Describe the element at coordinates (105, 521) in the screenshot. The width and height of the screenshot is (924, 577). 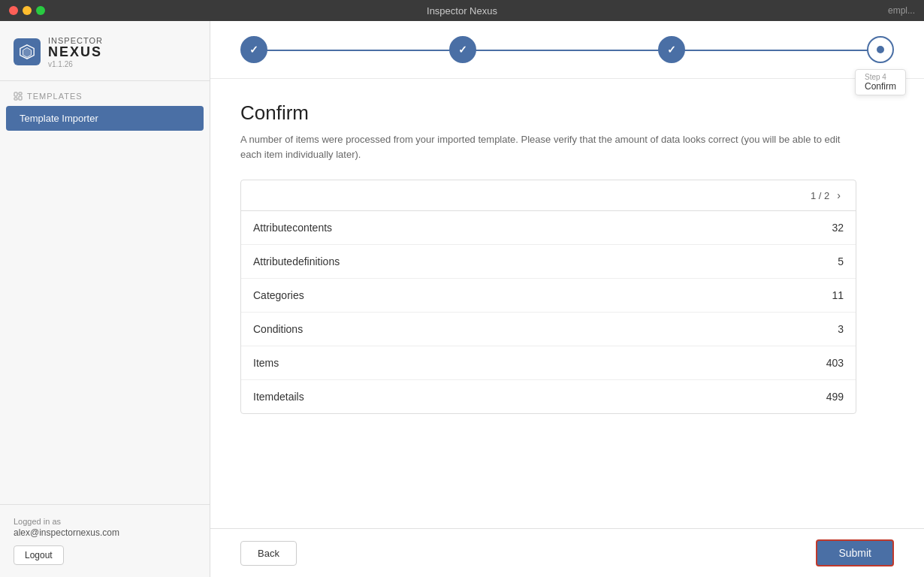
I see `logged-in-label: Logged in as` at that location.